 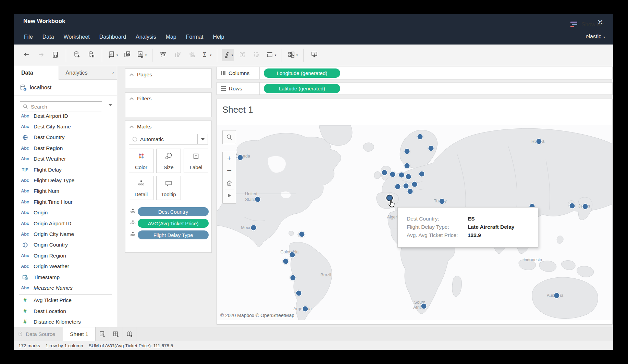 What do you see at coordinates (195, 37) in the screenshot?
I see `menu-format: Format` at bounding box center [195, 37].